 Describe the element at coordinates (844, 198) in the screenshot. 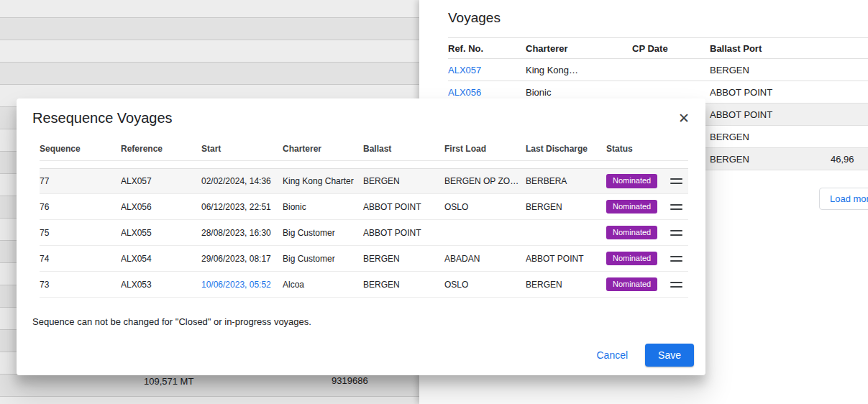

I see `load-more-button: Load more` at that location.